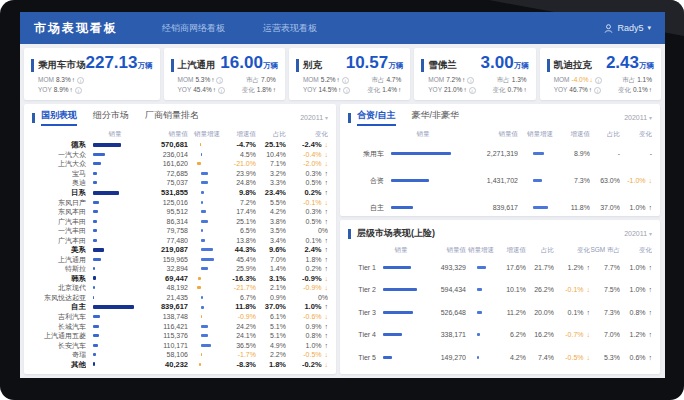  Describe the element at coordinates (120, 63) in the screenshot. I see `kpi-value-wrap: 227.13万辆` at that location.